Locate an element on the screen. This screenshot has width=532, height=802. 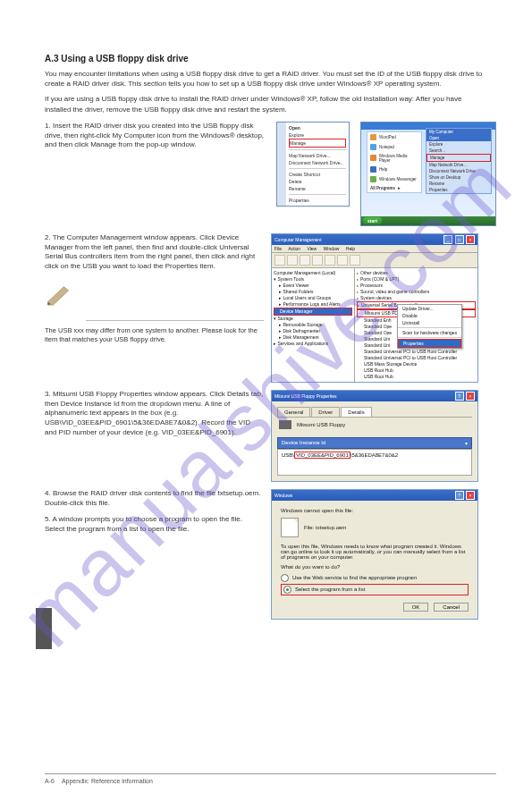
cancel-button: Cancel is located at coordinates (451, 607).